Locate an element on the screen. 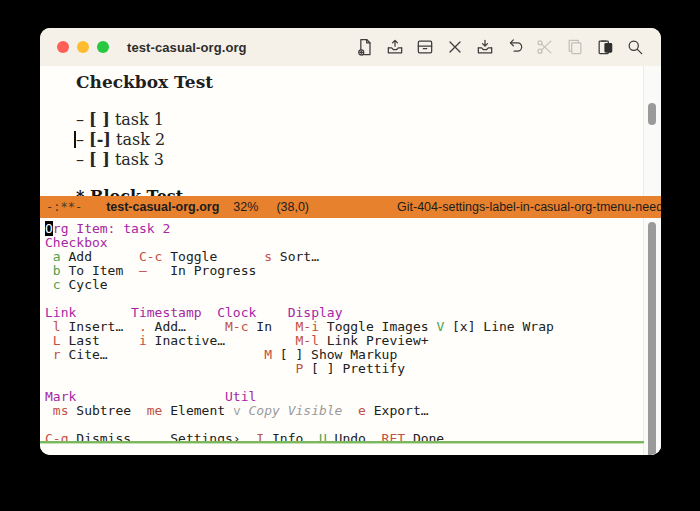 This screenshot has height=511, width=700. window-separator is located at coordinates (342, 442).